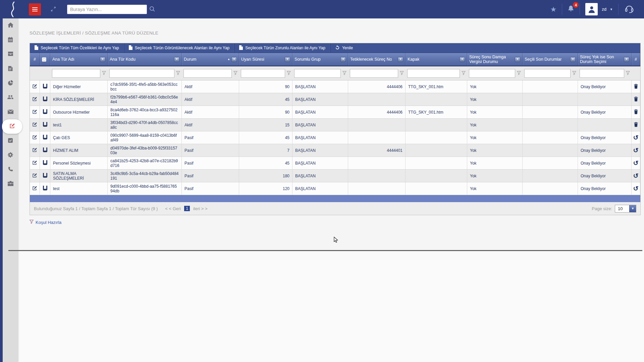  I want to click on column-header-cover: Kapak▼, so click(436, 59).